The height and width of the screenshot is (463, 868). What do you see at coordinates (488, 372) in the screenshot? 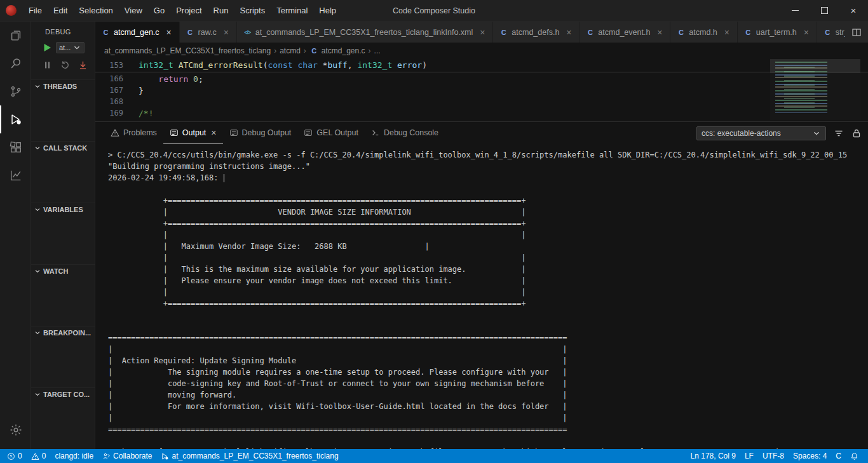
I see `output-line: | The signing module requires a one-time…` at bounding box center [488, 372].